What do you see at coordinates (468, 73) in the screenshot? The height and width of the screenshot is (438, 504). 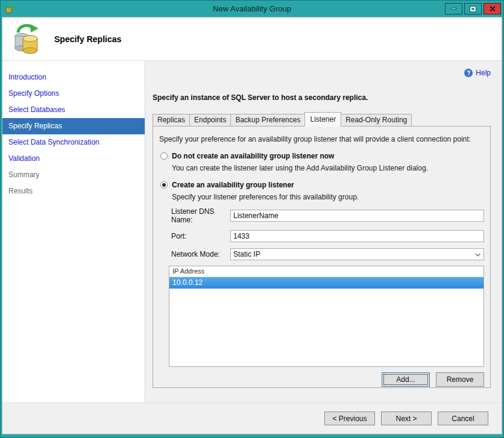 I see `help-icon: ?` at bounding box center [468, 73].